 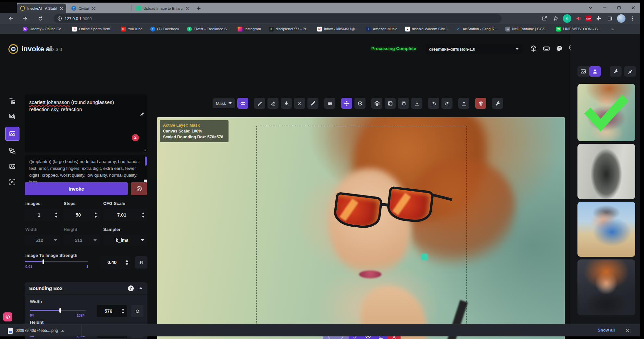 I want to click on bbox-width-slider, so click(x=58, y=310).